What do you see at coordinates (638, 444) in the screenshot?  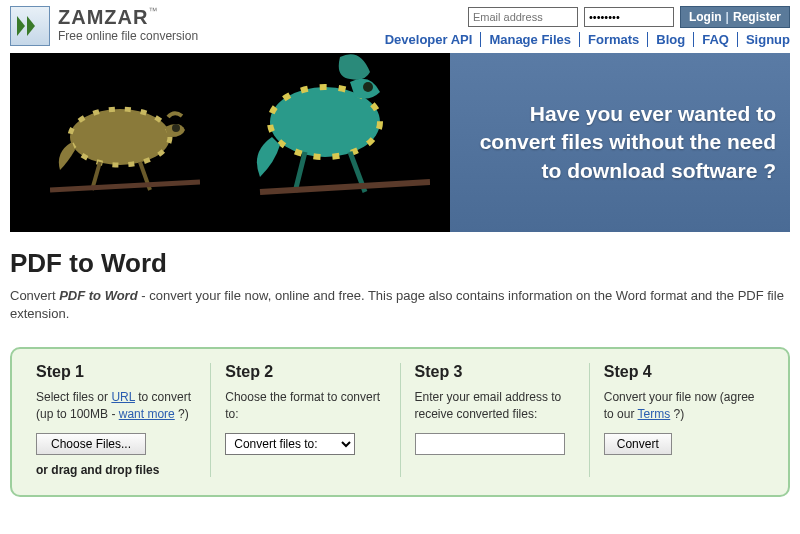 I see `convert-button: Convert` at bounding box center [638, 444].